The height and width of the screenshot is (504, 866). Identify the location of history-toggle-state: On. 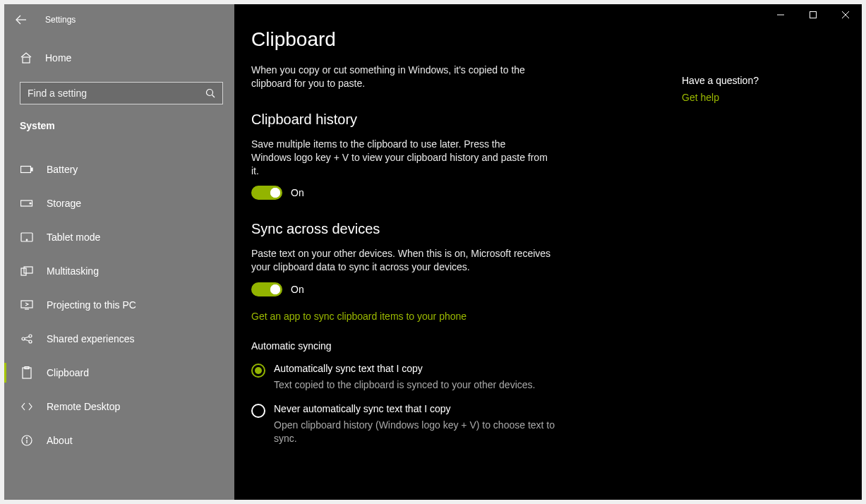
(298, 193).